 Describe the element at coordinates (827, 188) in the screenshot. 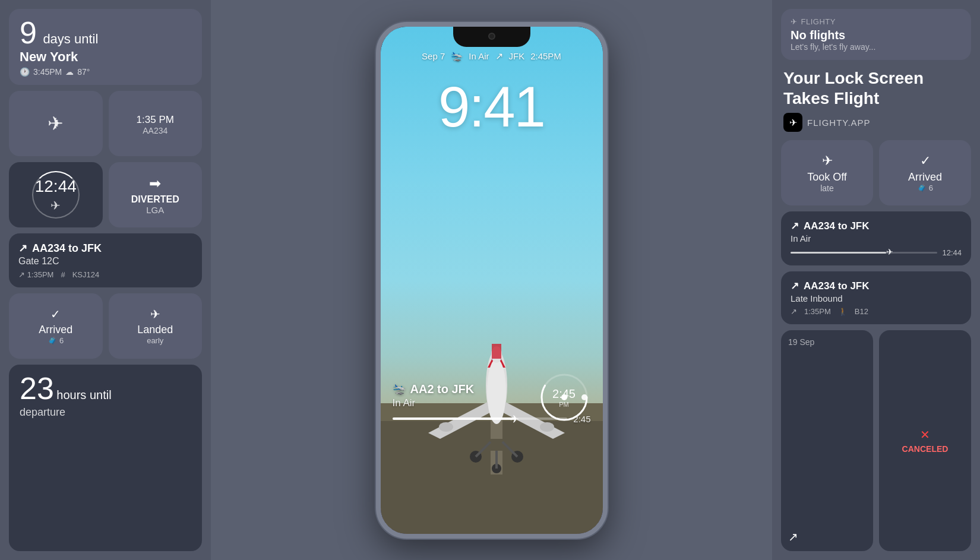

I see `took-off-sub: late` at that location.